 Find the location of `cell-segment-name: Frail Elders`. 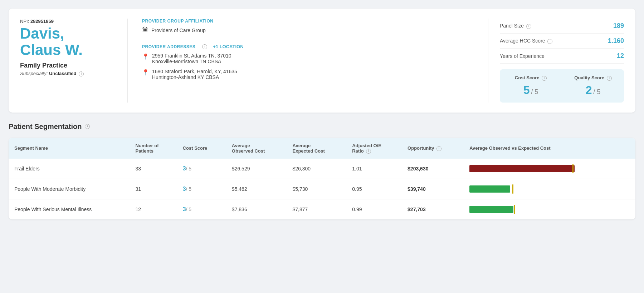

cell-segment-name: Frail Elders is located at coordinates (69, 169).